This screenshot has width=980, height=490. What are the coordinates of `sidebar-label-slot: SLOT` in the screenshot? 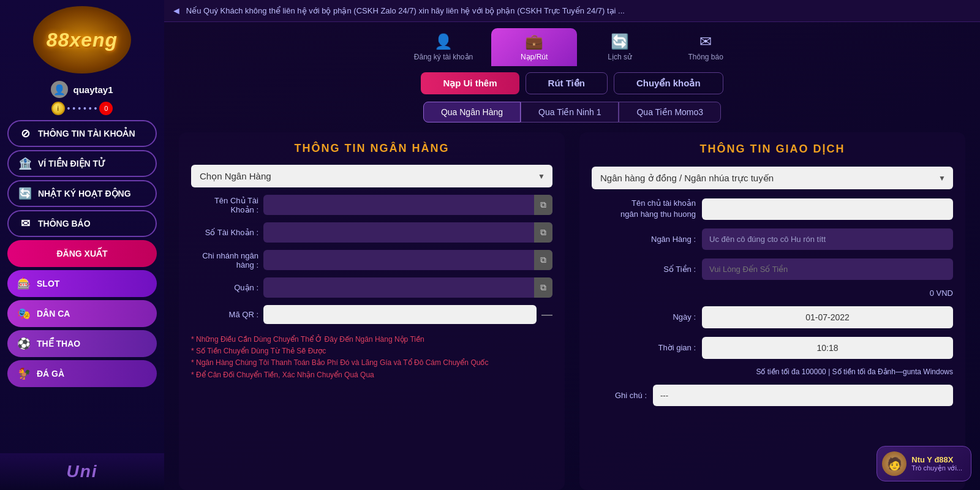 It's located at (48, 284).